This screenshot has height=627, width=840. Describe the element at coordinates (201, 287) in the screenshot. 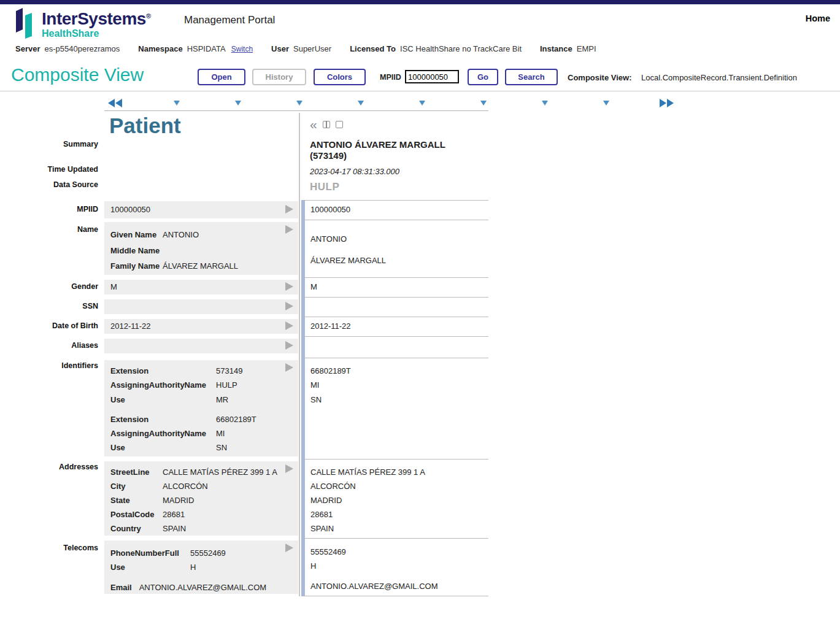

I see `gender-value: M` at that location.